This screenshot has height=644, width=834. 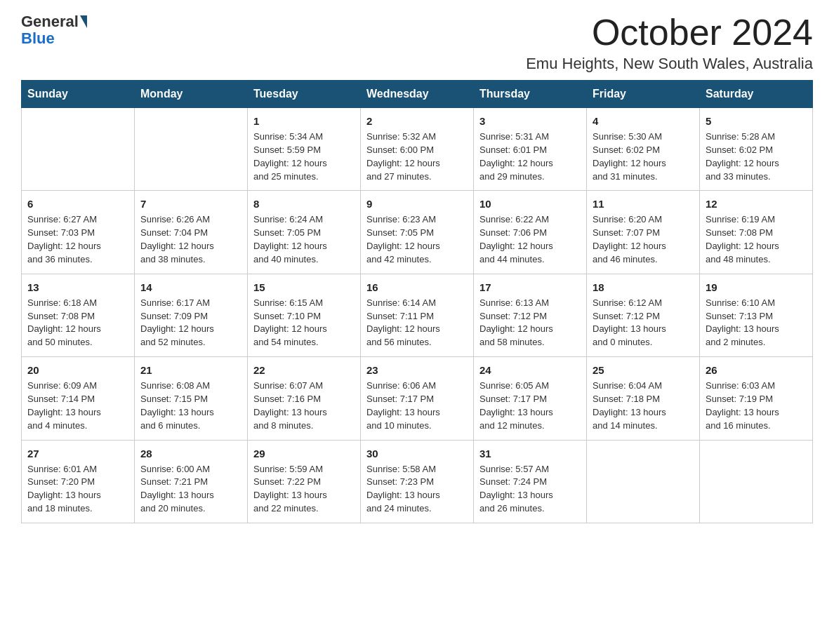 What do you see at coordinates (756, 370) in the screenshot?
I see `day-number: 26` at bounding box center [756, 370].